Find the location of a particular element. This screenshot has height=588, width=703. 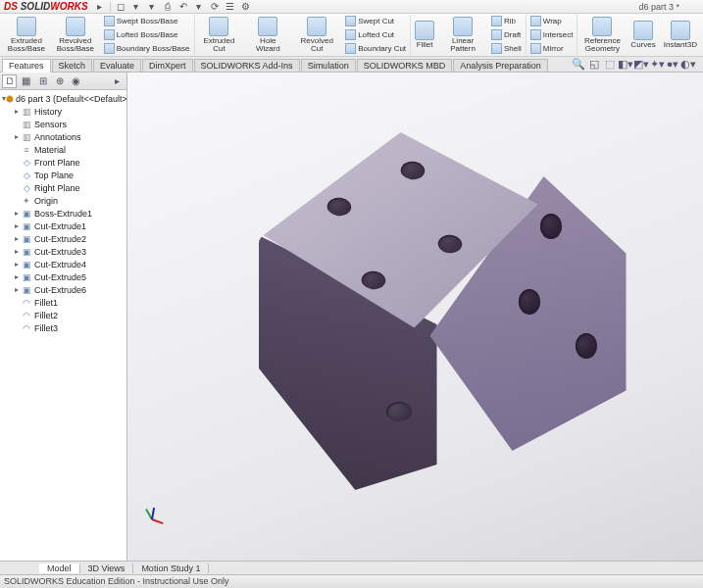

view-orient-icon: ⬚ is located at coordinates (610, 64).